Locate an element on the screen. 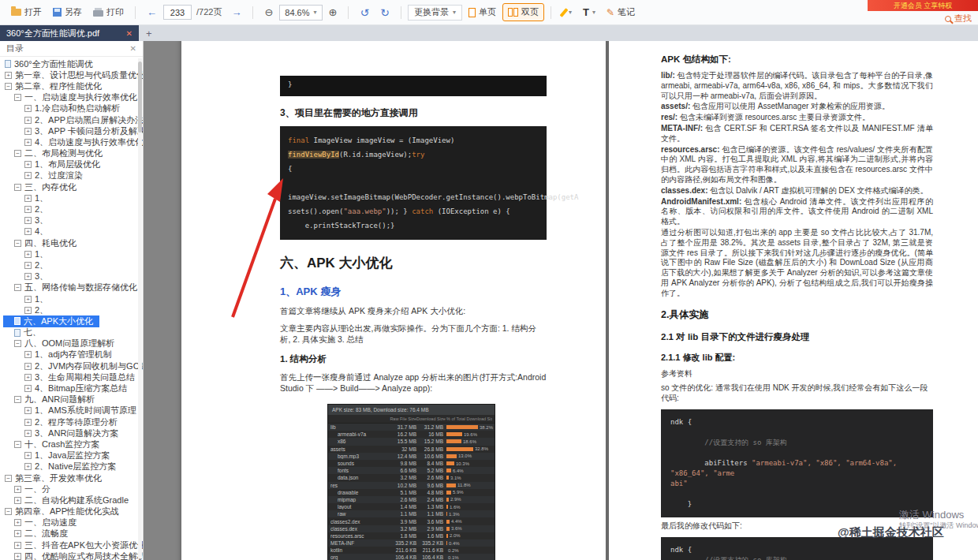 The width and height of the screenshot is (978, 560). double-page-button: 双页 is located at coordinates (524, 13).